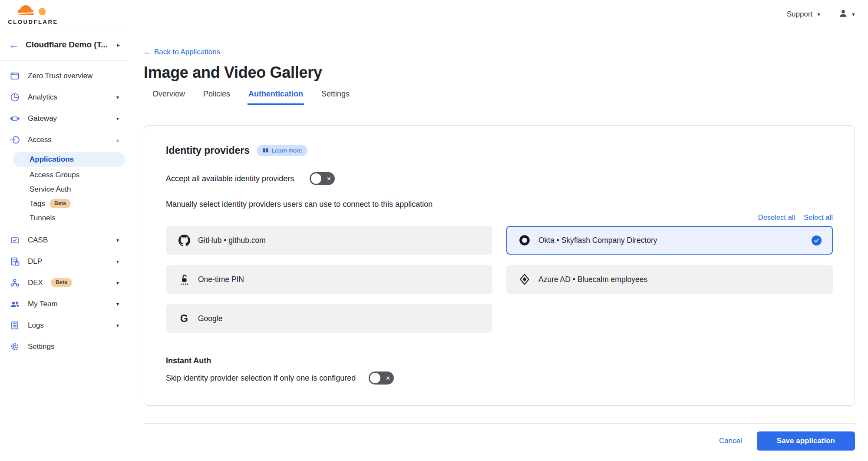 The image size is (868, 461). Describe the element at coordinates (15, 304) in the screenshot. I see `team-people-icon` at that location.